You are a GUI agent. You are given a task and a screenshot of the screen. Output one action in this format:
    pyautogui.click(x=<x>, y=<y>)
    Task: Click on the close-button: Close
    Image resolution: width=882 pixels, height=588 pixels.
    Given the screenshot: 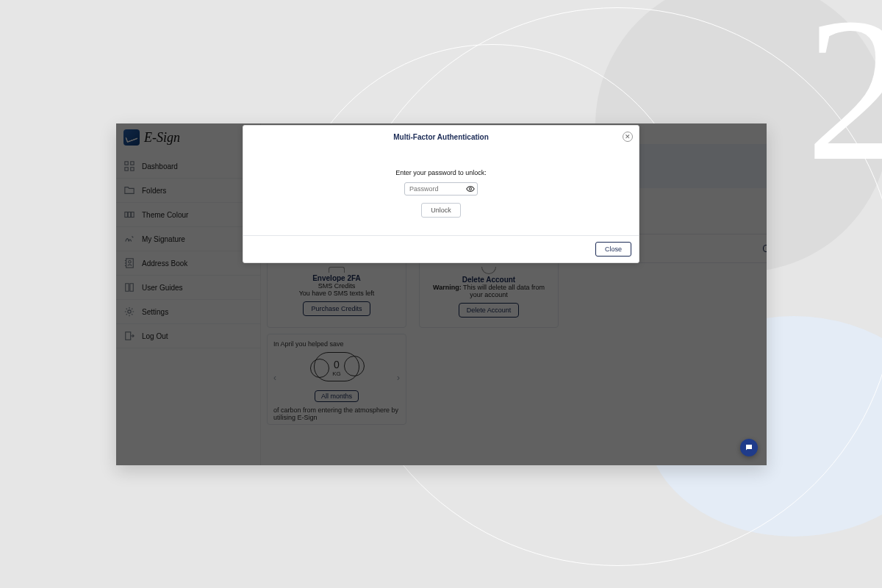 What is the action you would take?
    pyautogui.click(x=613, y=249)
    